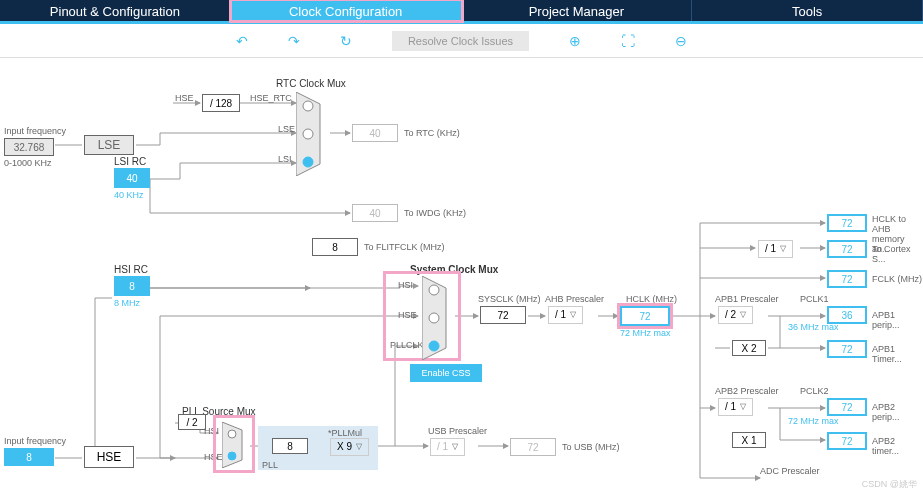 The image size is (923, 500). Describe the element at coordinates (533, 447) in the screenshot. I see `usb-val: 72` at that location.